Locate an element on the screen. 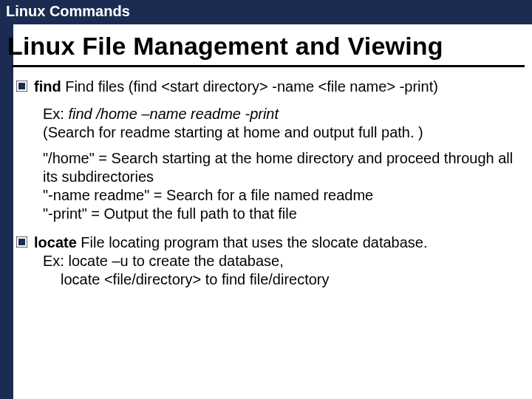  locate-cmd: locate is located at coordinates (55, 242).